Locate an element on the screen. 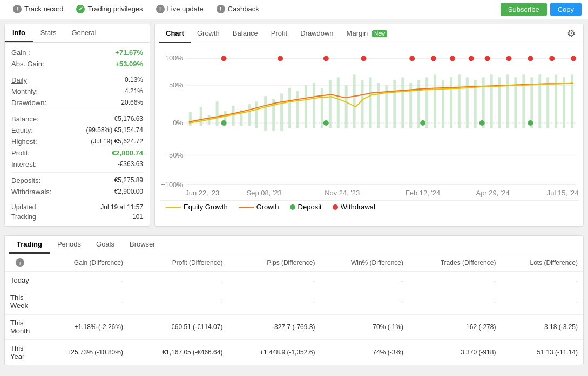 The image size is (588, 376). tab-browser: Browser is located at coordinates (143, 245).